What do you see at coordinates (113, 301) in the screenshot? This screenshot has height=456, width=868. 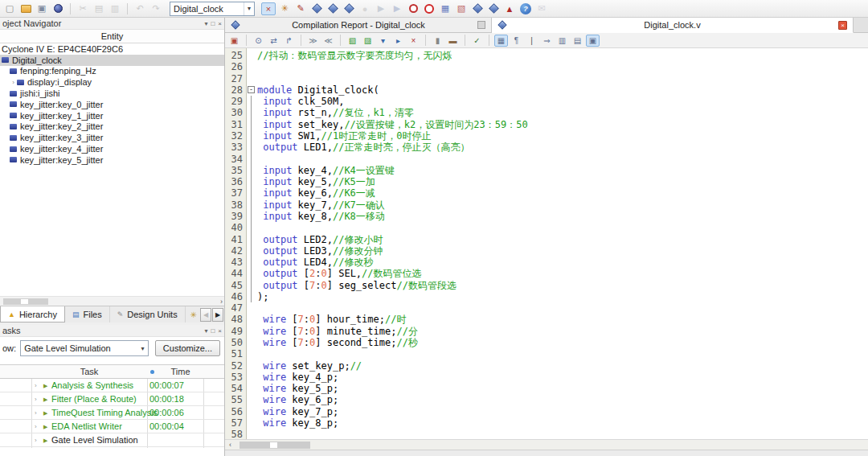 I see `tree-horizontal-scrollbar: ›` at bounding box center [113, 301].